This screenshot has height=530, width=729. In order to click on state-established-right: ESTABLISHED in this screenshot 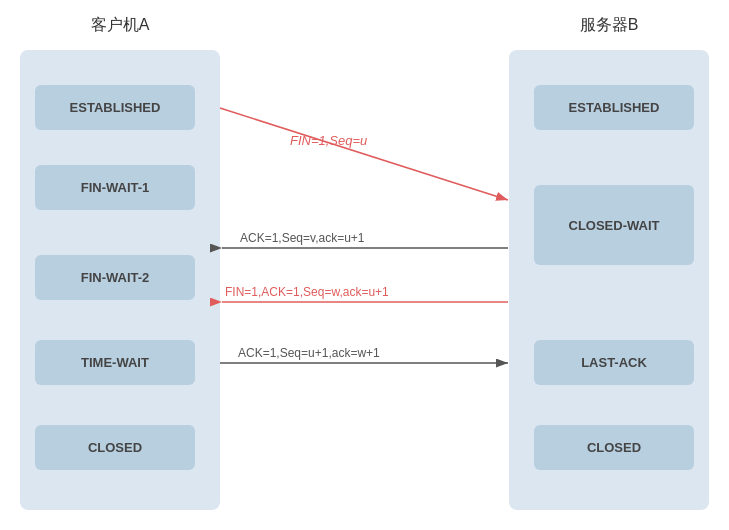, I will do `click(614, 108)`.